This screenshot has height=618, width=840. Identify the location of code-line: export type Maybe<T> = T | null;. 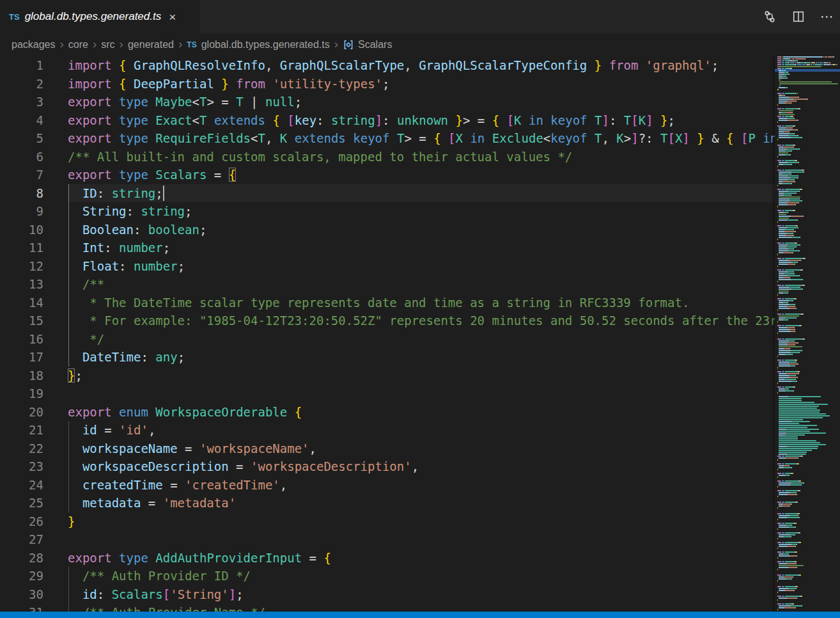
(421, 102).